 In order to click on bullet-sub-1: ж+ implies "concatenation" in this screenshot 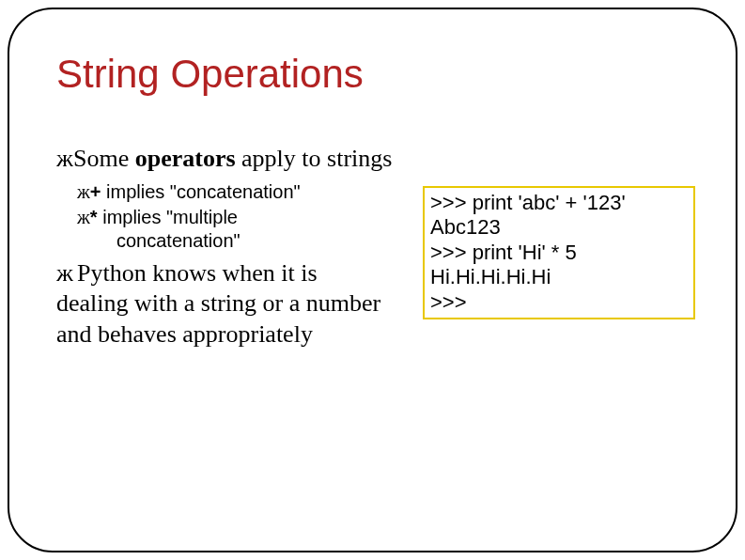, I will do `click(236, 192)`.